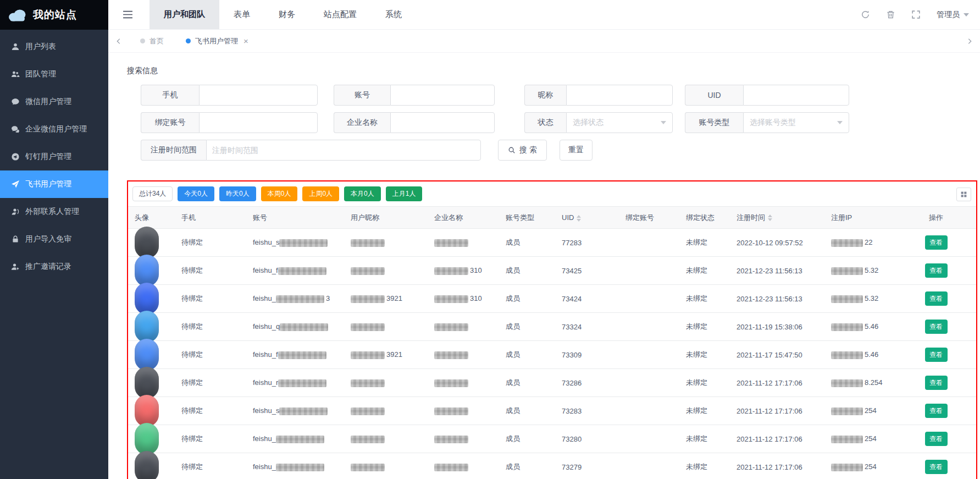  I want to click on sidebar-item-8: 用户导入免审, so click(54, 239).